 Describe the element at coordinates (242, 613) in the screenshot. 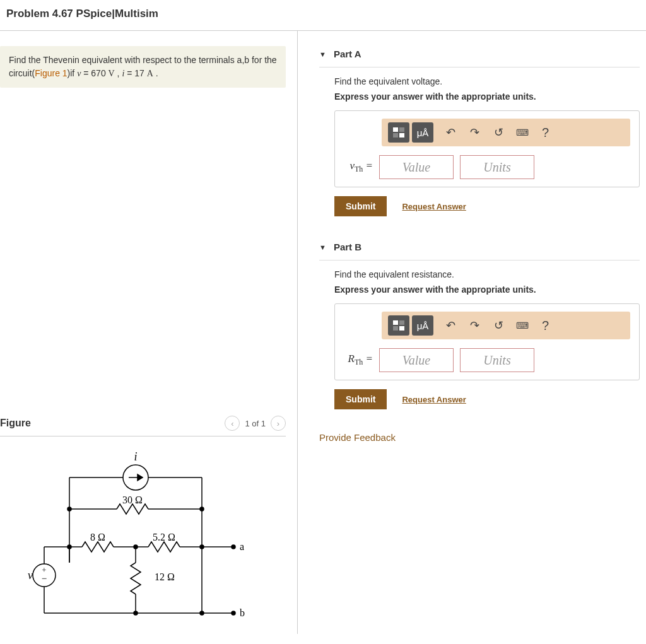

I see `label-b: b` at that location.